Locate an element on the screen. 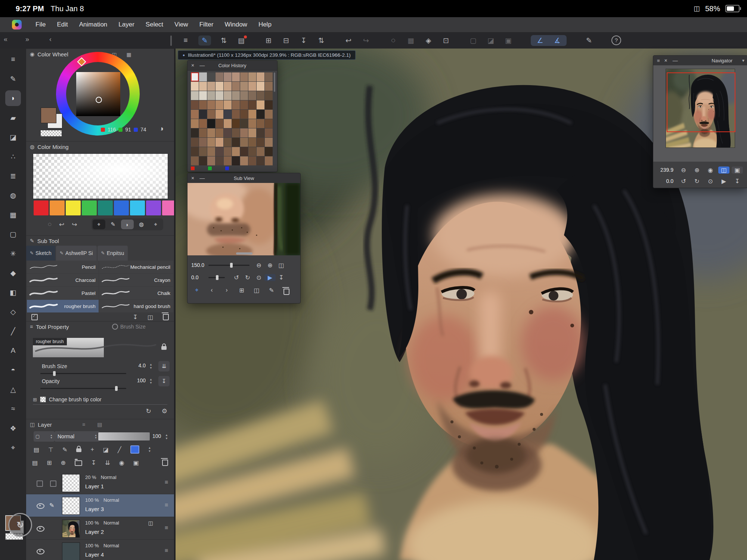  delete-brush-icon is located at coordinates (166, 317).